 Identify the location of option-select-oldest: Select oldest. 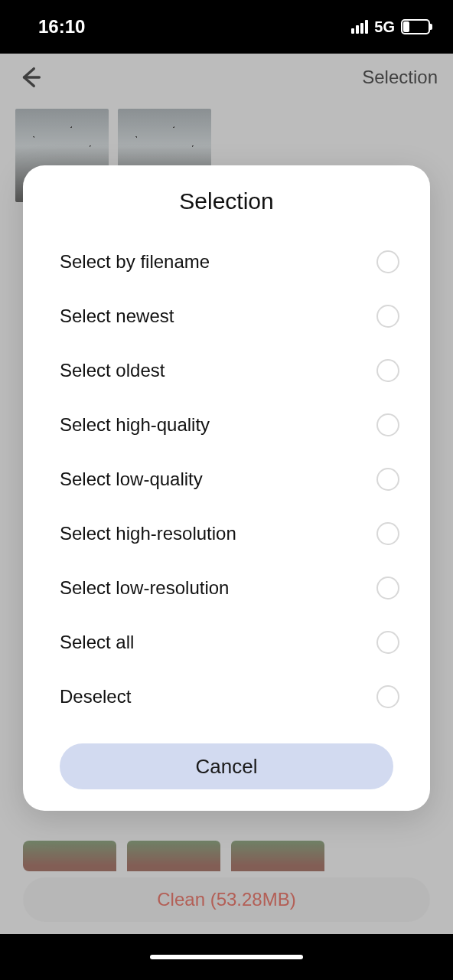
(230, 371).